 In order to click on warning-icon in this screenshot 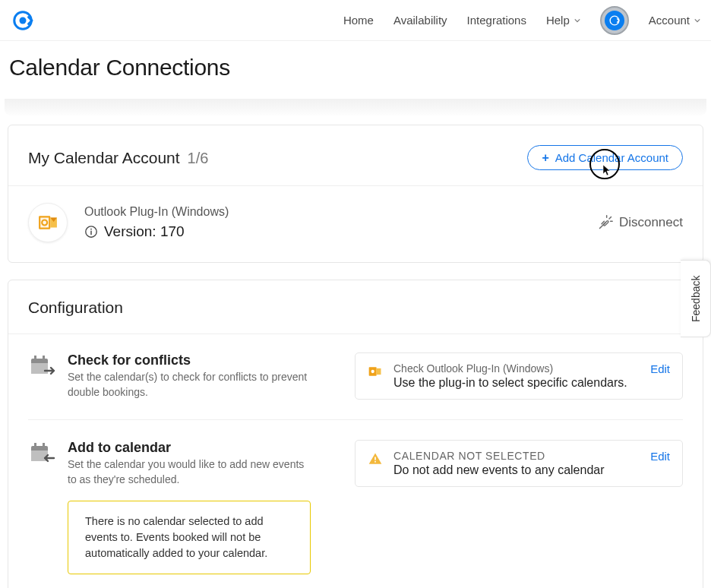, I will do `click(375, 459)`.